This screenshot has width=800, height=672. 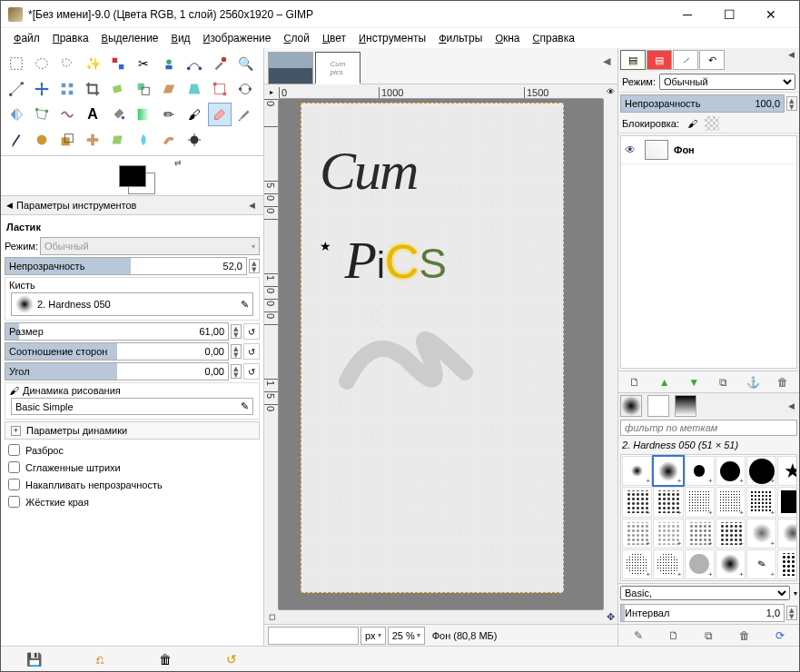 I want to click on tool-paths, so click(x=194, y=64).